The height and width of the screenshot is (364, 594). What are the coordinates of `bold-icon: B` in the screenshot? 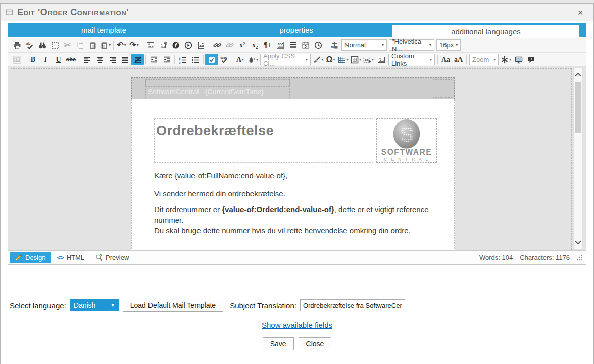 It's located at (33, 60).